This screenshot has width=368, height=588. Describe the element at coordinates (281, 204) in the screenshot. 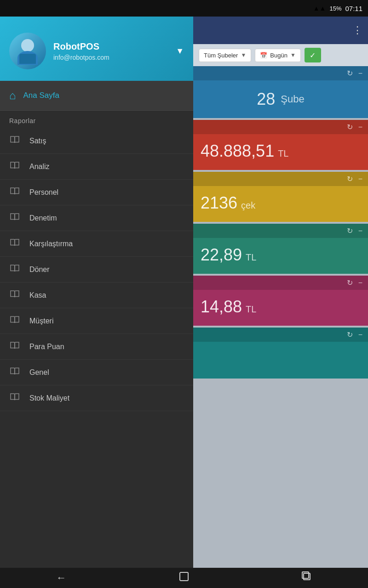

I see `card-body: 2136 çek` at that location.